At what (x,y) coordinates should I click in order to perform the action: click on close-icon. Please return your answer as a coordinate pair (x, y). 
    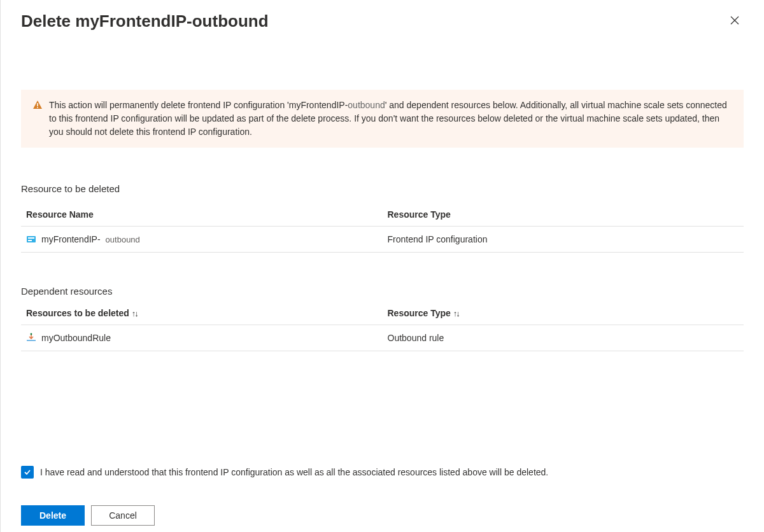
    Looking at the image, I should click on (735, 20).